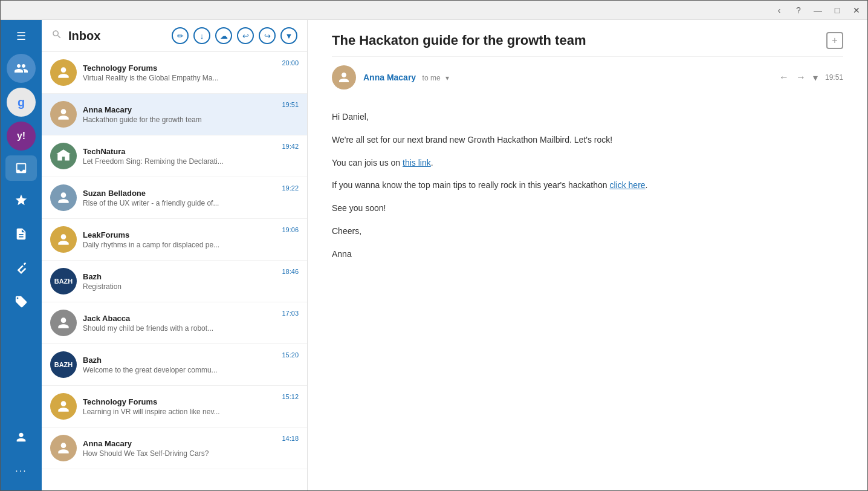 The height and width of the screenshot is (491, 868). I want to click on email-item: Anna Macary Hackathon guide for the grow…, so click(174, 115).